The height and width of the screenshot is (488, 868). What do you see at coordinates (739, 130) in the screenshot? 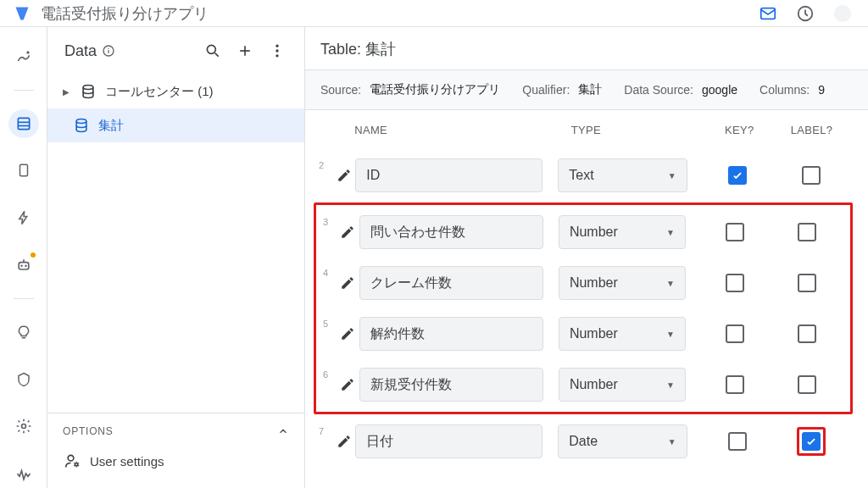
I see `header-key: KEY?` at bounding box center [739, 130].